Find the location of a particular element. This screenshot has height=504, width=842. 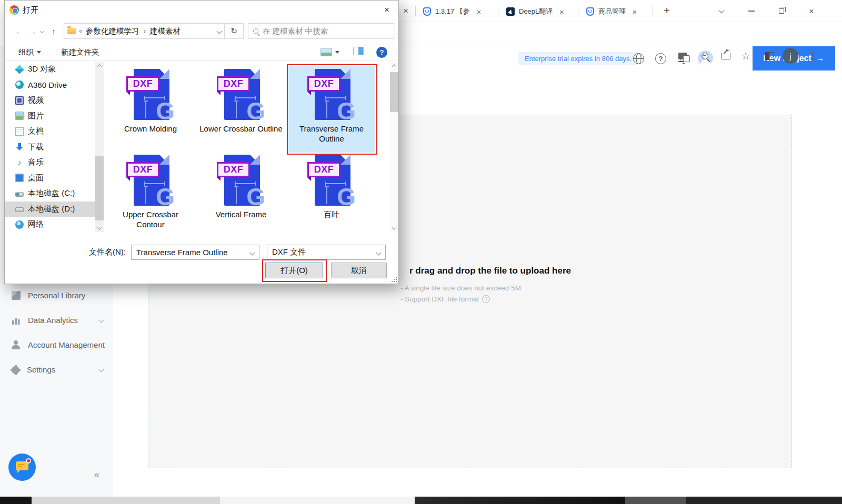

file-item-lower-crossbar-outline: G DXF Lower Crossbar Outline is located at coordinates (241, 109).